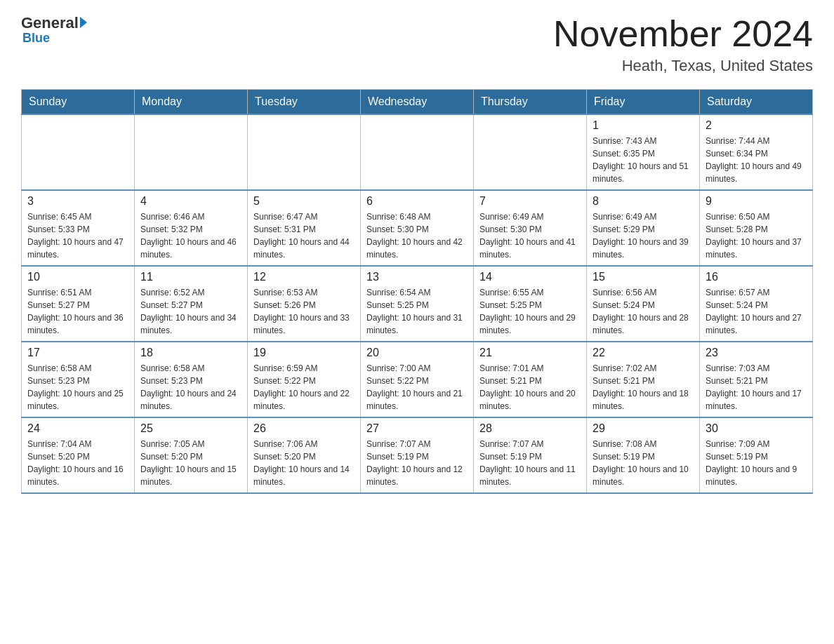 The height and width of the screenshot is (644, 834). What do you see at coordinates (417, 45) in the screenshot?
I see `page-header: General Blue November 2024 Heath, Texas,…` at bounding box center [417, 45].